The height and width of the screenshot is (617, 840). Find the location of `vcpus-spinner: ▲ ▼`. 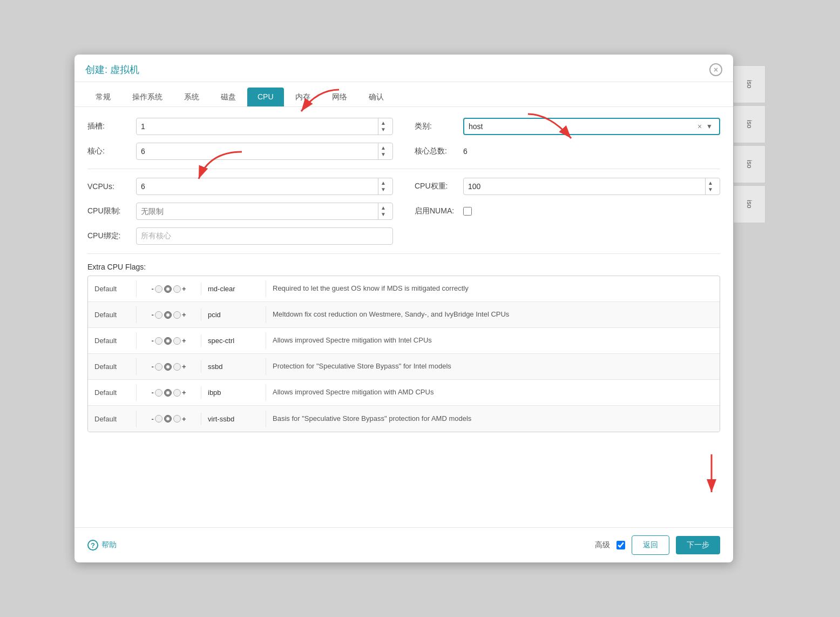

vcpus-spinner: ▲ ▼ is located at coordinates (383, 186).